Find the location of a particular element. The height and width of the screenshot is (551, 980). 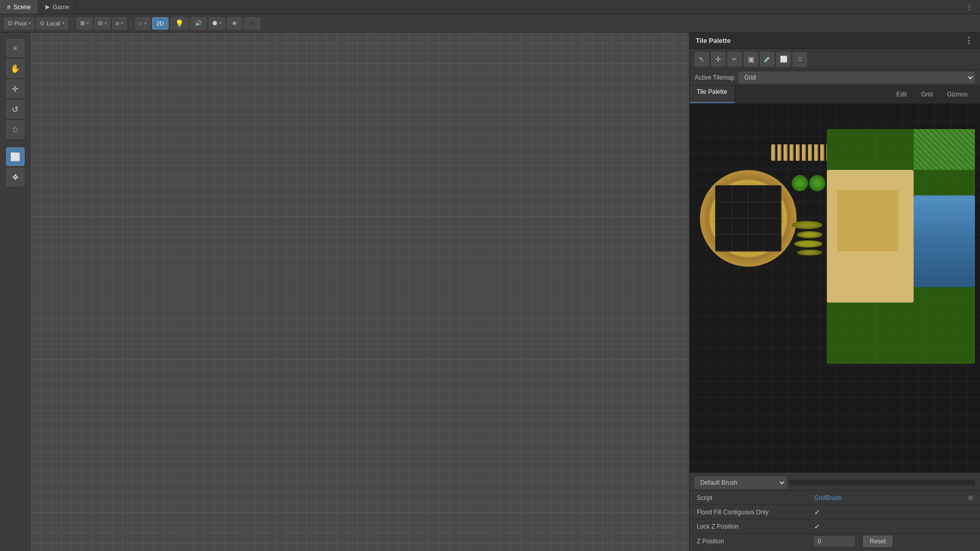

snap-dropdown: ⊟ ▾ is located at coordinates (102, 23).